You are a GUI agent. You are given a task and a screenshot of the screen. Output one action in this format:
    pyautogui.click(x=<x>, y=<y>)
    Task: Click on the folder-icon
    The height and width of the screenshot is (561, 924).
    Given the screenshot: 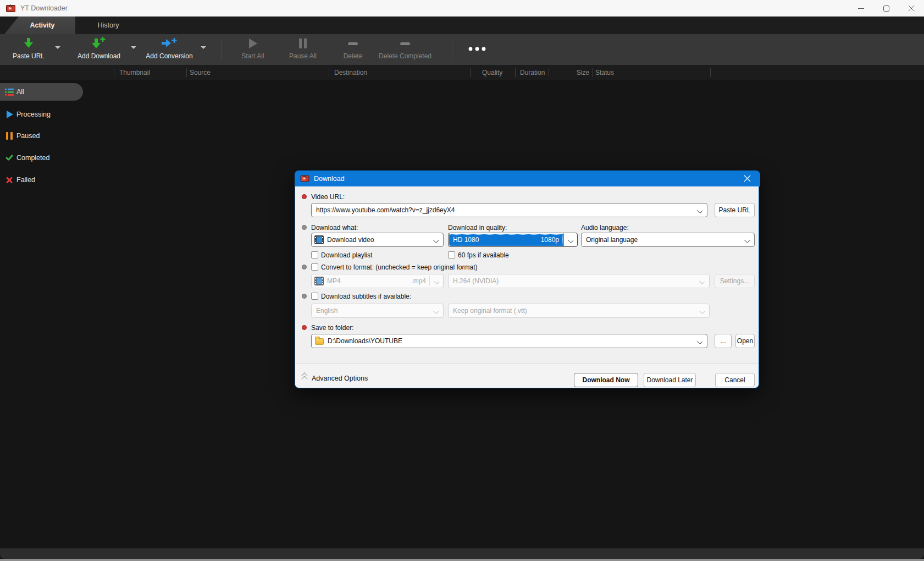 What is the action you would take?
    pyautogui.click(x=319, y=342)
    